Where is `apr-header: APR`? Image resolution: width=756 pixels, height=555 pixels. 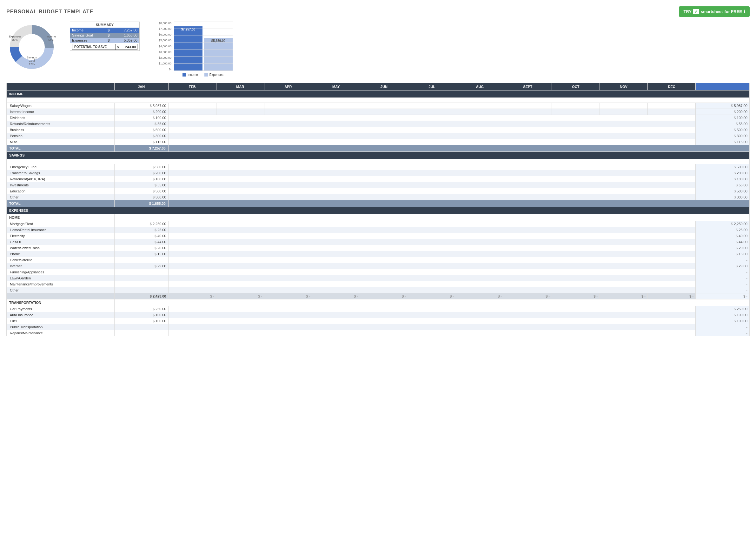 apr-header: APR is located at coordinates (288, 87).